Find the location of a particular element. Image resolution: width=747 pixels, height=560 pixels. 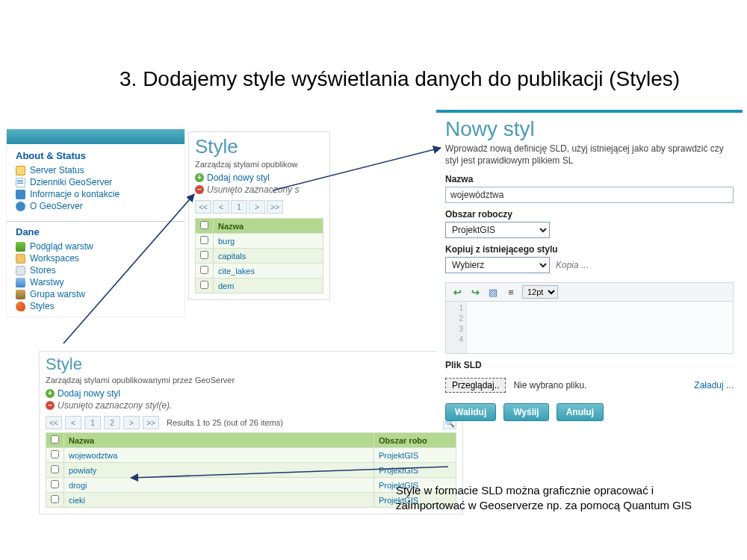

question-icon is located at coordinates (21, 206).